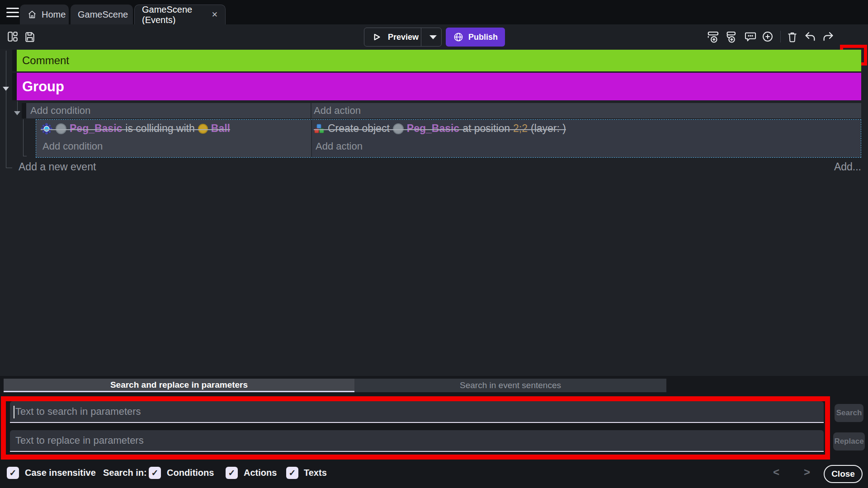 The image size is (868, 488). Describe the element at coordinates (214, 14) in the screenshot. I see `close-icon: ✕` at that location.